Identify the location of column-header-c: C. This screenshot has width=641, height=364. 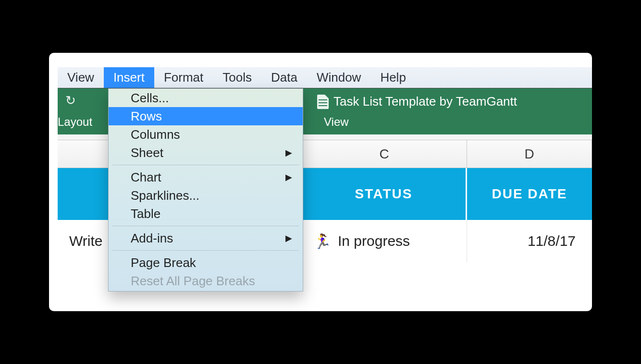
(384, 154).